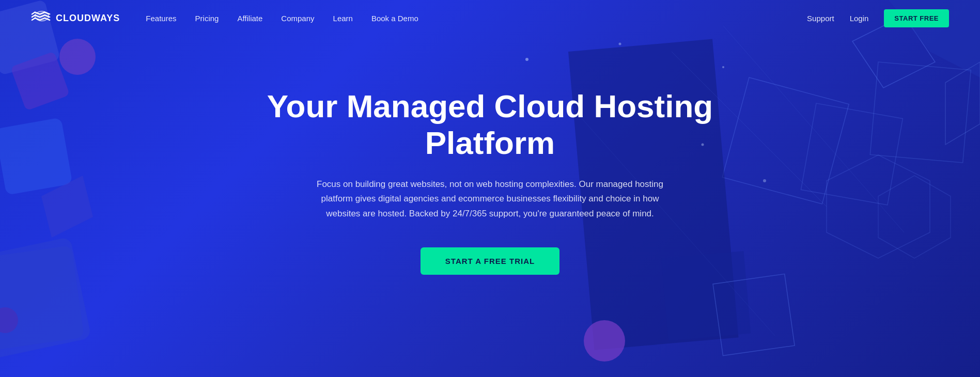 The width and height of the screenshot is (980, 377). What do you see at coordinates (395, 19) in the screenshot?
I see `nav-item-book-demo: Book a Demo` at bounding box center [395, 19].